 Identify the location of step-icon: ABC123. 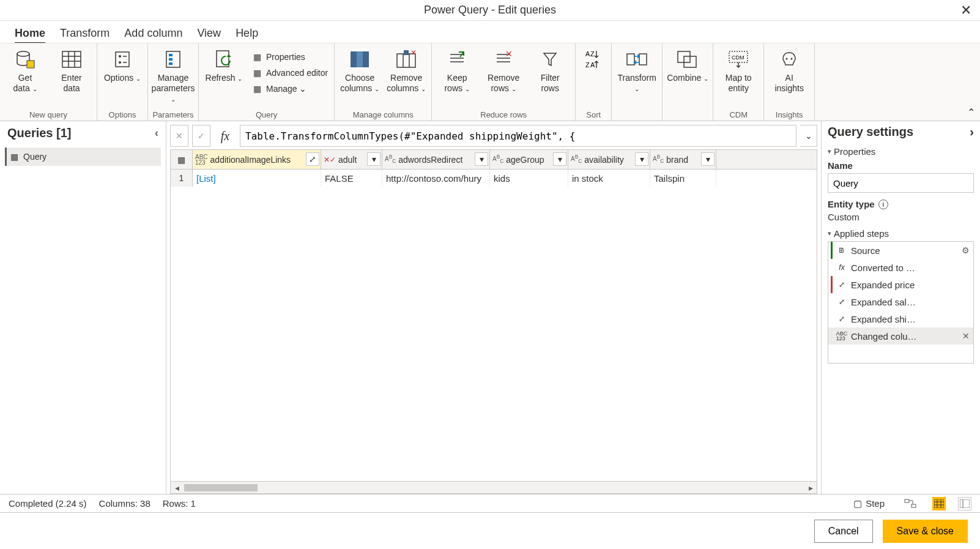
(842, 336).